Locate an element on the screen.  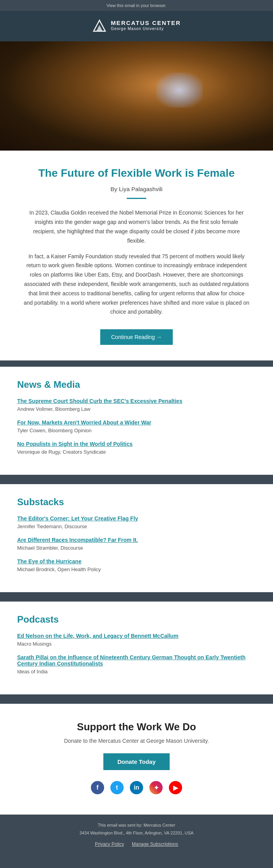
support-text: Donate to the Mercatus Center at George … is located at coordinates (136, 741).